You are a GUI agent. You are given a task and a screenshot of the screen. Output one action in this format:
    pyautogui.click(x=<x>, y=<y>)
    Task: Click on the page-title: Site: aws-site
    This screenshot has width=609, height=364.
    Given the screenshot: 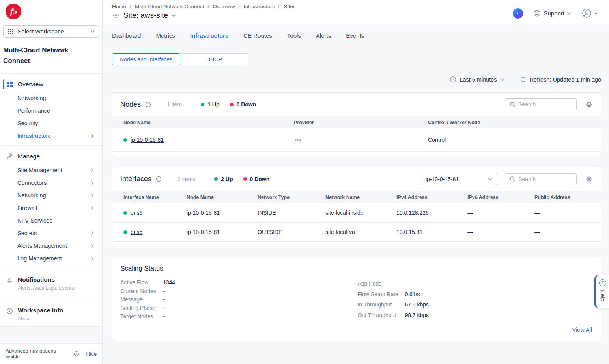 What is the action you would take?
    pyautogui.click(x=146, y=15)
    